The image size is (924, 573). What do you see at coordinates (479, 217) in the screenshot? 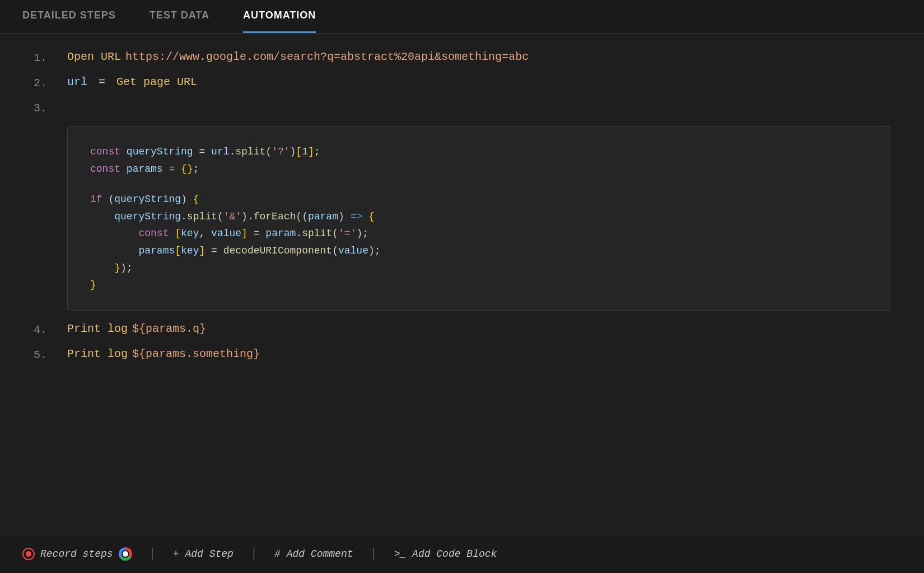
I see `code-line: queryString.split('&').forEach((param) =…` at bounding box center [479, 217].